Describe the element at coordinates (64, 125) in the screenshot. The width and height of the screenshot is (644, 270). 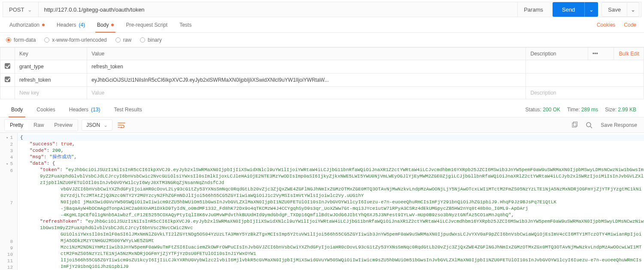
I see `view-mode-preview: Preview` at that location.